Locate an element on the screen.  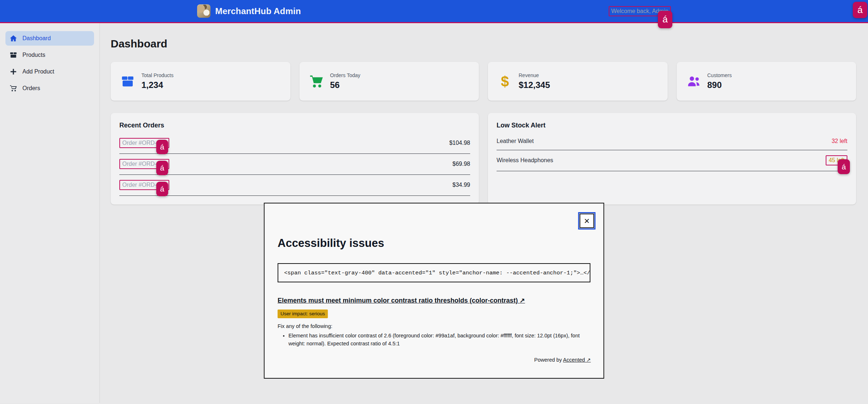
sidebar-item-orders: Orders is located at coordinates (50, 88).